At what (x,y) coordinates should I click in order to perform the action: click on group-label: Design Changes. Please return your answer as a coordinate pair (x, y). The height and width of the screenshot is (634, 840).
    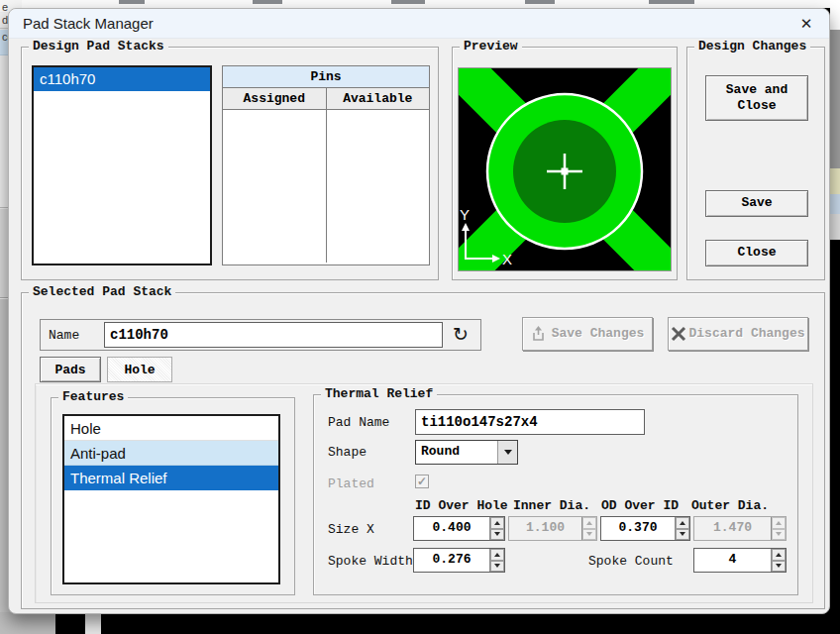
    Looking at the image, I should click on (753, 46).